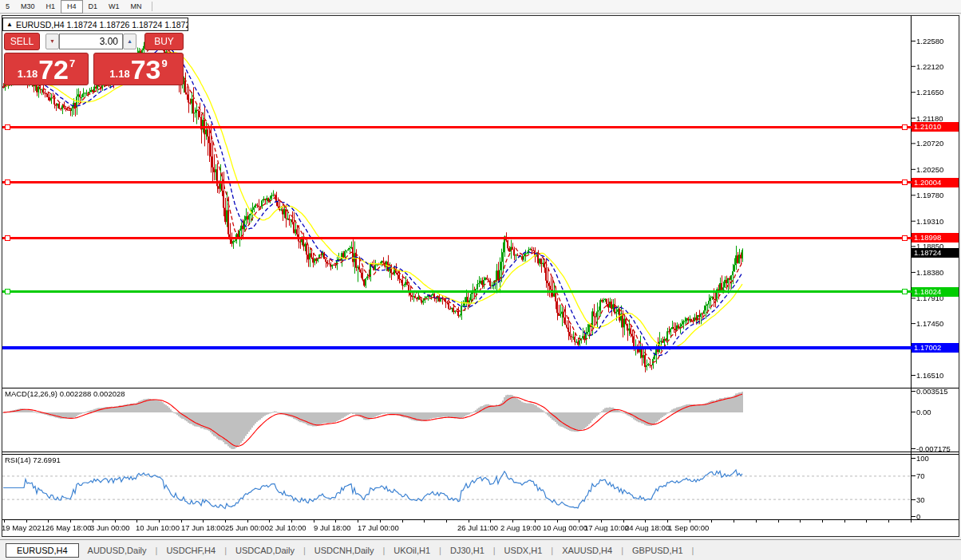 Image resolution: width=961 pixels, height=560 pixels. Describe the element at coordinates (930, 195) in the screenshot. I see `price-tick-label: 1.19780` at that location.